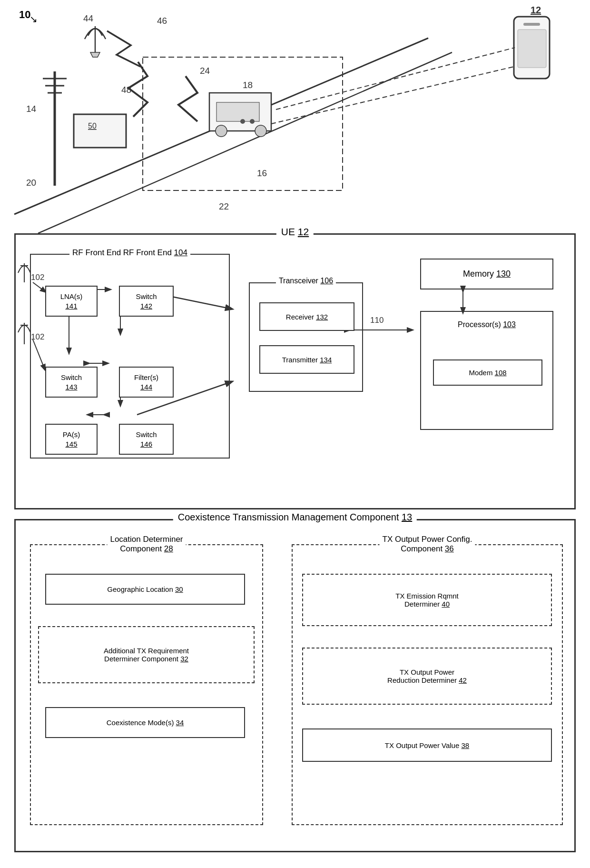  What do you see at coordinates (147, 439) in the screenshot?
I see `switch146-box: Switch 146` at bounding box center [147, 439].